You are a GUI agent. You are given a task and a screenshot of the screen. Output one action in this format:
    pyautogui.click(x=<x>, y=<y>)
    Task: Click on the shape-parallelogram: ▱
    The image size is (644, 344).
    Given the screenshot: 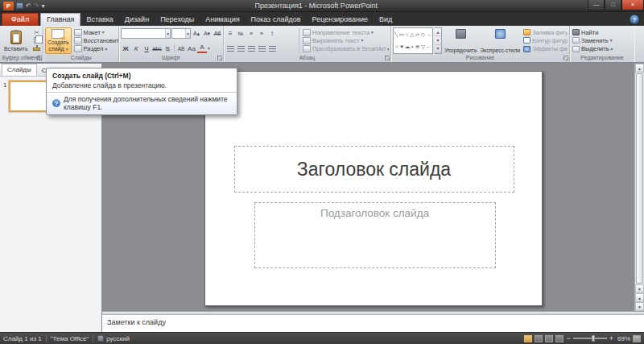 What is the action you would take?
    pyautogui.click(x=417, y=35)
    